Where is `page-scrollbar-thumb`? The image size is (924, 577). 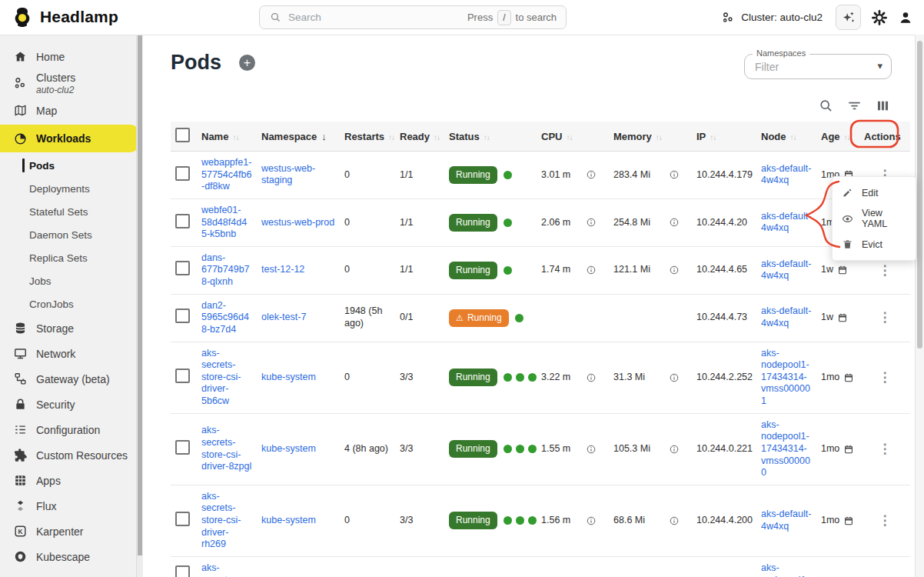
page-scrollbar-thumb is located at coordinates (919, 195).